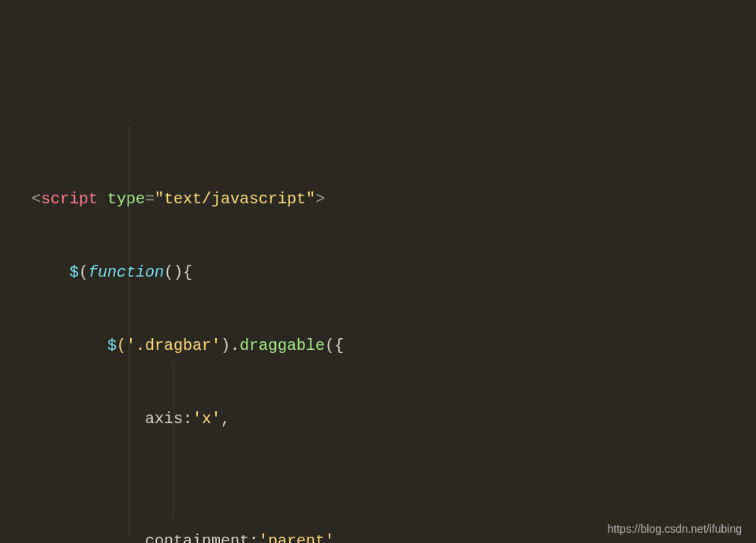 This screenshot has width=756, height=543. What do you see at coordinates (378, 419) in the screenshot?
I see `code-line: axis:'x',` at bounding box center [378, 419].